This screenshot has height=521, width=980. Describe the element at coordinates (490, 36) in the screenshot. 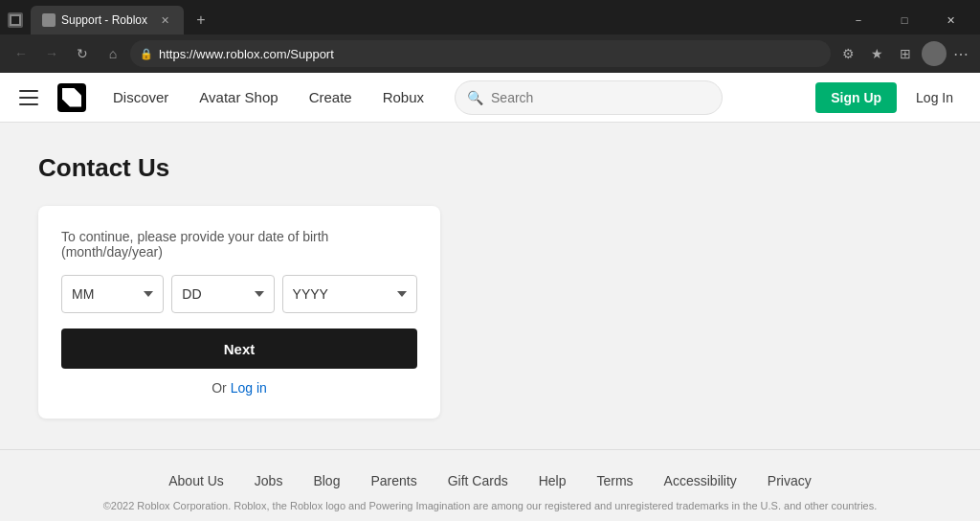

I see `browser-chrome: Support - Roblox ✕ + − □ ✕ ← → ↻ ⌂ 🔒 htt…` at that location.